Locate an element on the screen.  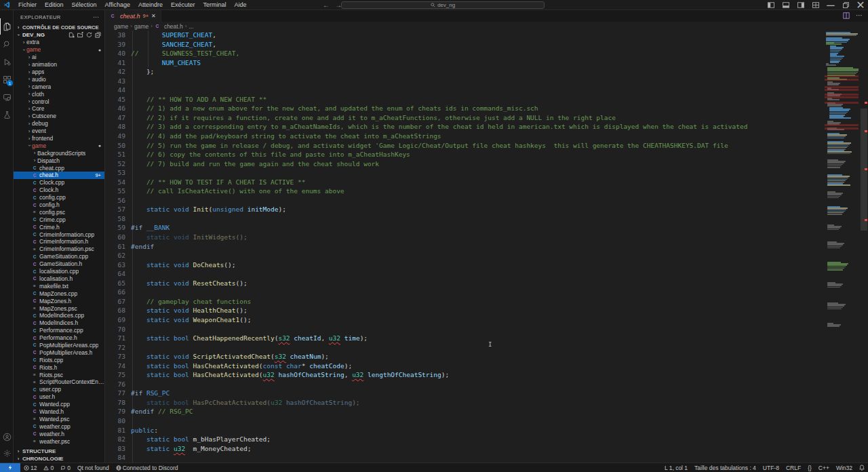
tree-folder-frontend: ›frontend is located at coordinates (59, 138).